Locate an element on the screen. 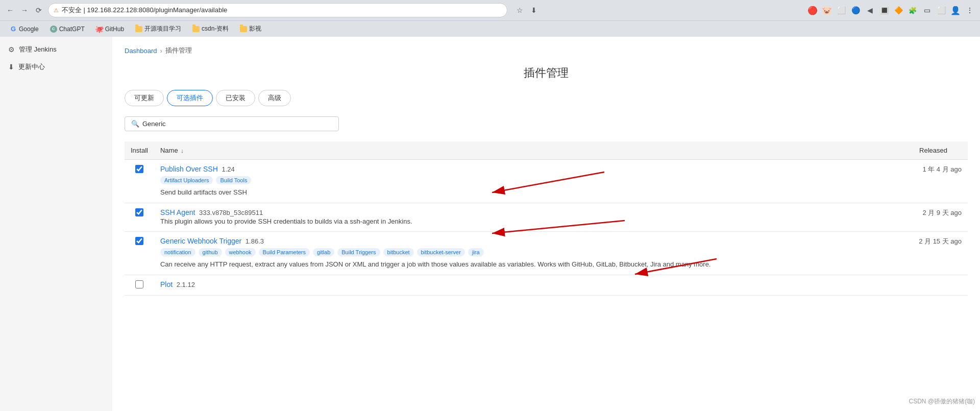 Image resolution: width=980 pixels, height=411 pixels. released-cell-publish-over-ssh: 1 年 4 月 ago is located at coordinates (932, 182).